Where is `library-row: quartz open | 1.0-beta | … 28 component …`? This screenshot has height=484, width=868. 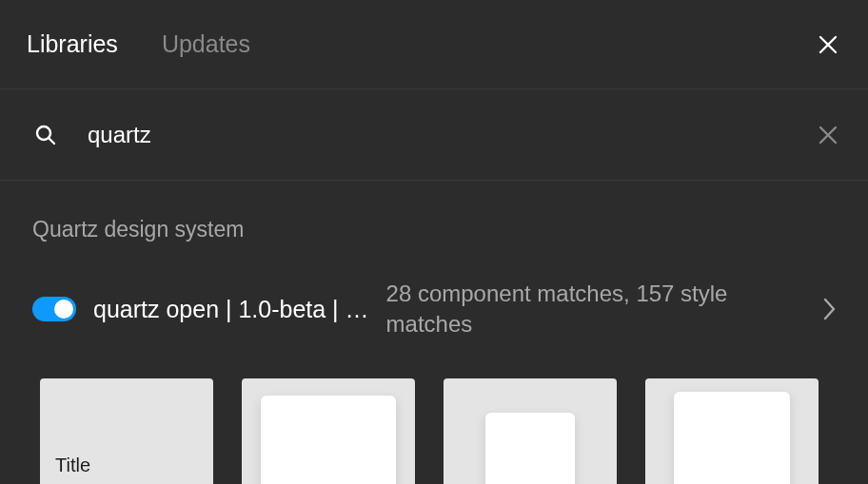 library-row: quartz open | 1.0-beta | … 28 component … is located at coordinates (437, 310).